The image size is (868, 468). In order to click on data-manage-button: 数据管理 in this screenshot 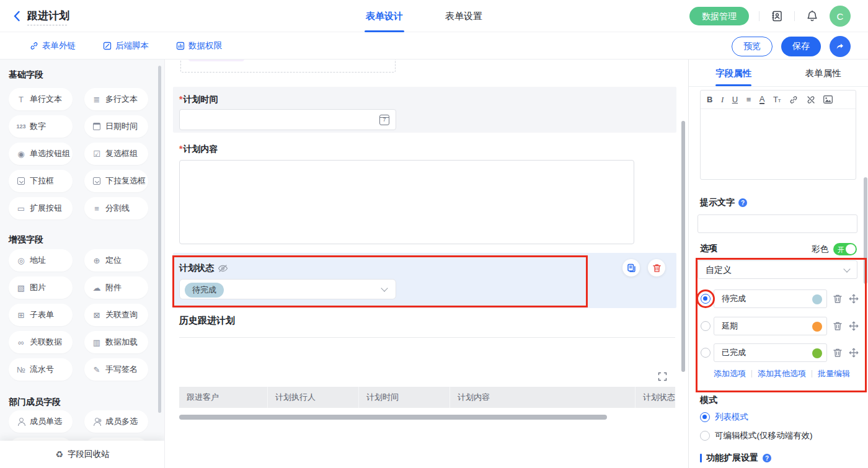, I will do `click(719, 16)`.